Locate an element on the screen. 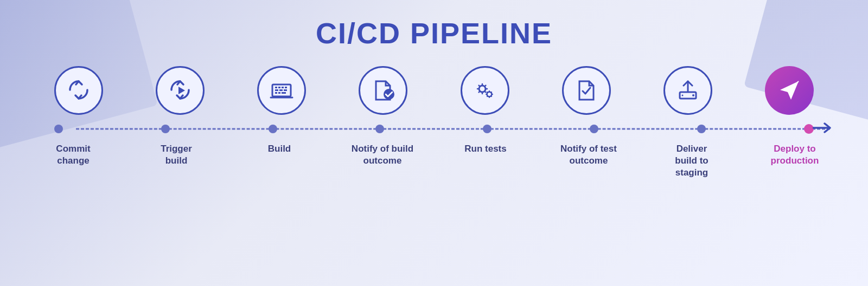 The width and height of the screenshot is (868, 286). icon-circle-commit is located at coordinates (79, 90).